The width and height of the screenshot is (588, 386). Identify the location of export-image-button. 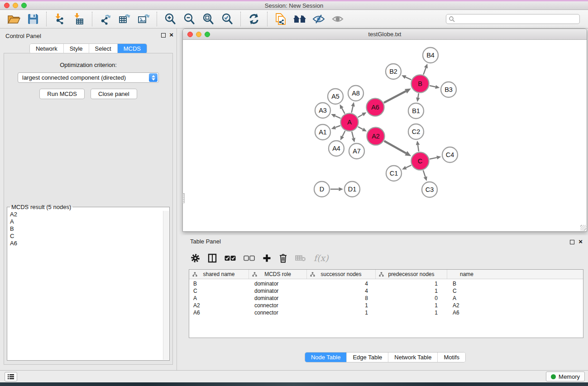
(143, 19).